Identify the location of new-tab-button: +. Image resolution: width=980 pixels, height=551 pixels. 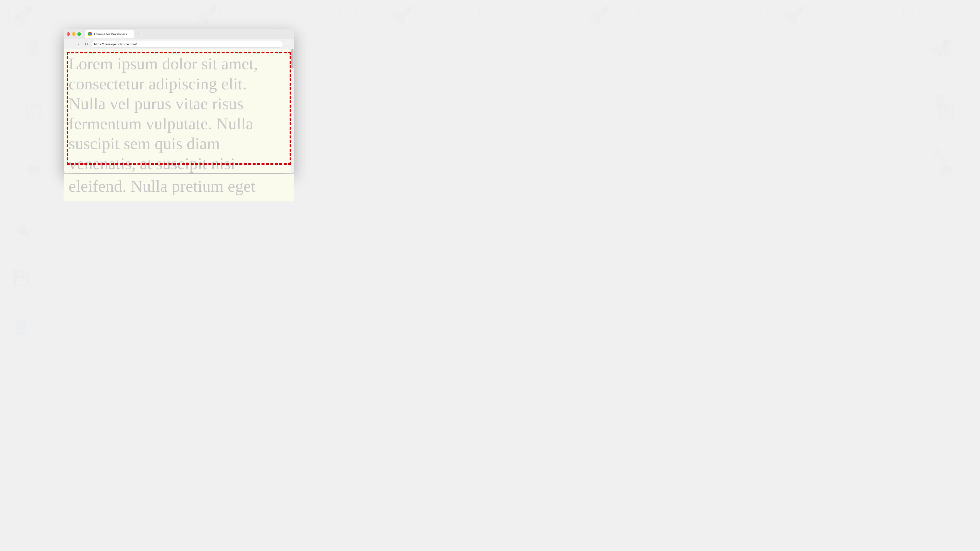
(138, 34).